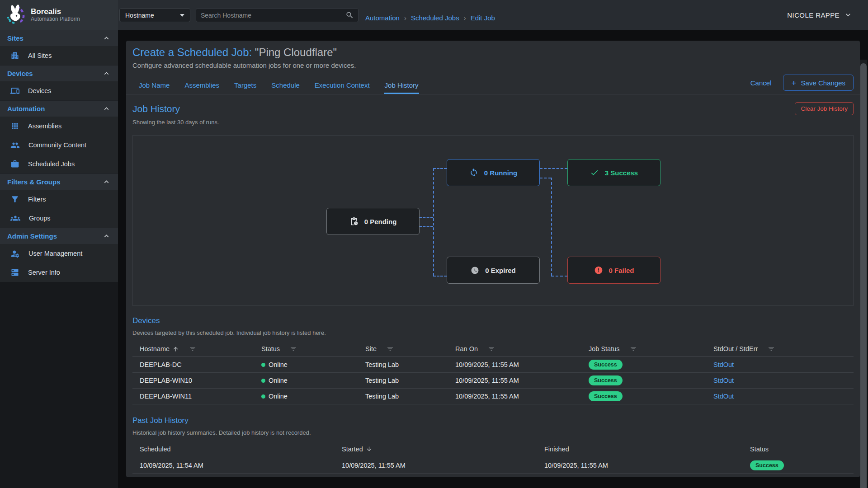 The width and height of the screenshot is (868, 488). I want to click on search-box, so click(277, 15).